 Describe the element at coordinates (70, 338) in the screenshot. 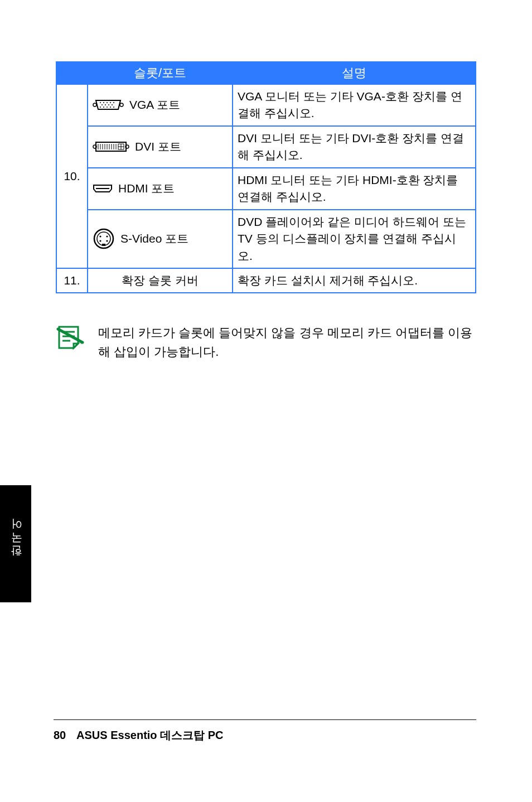

I see `note-icon` at that location.